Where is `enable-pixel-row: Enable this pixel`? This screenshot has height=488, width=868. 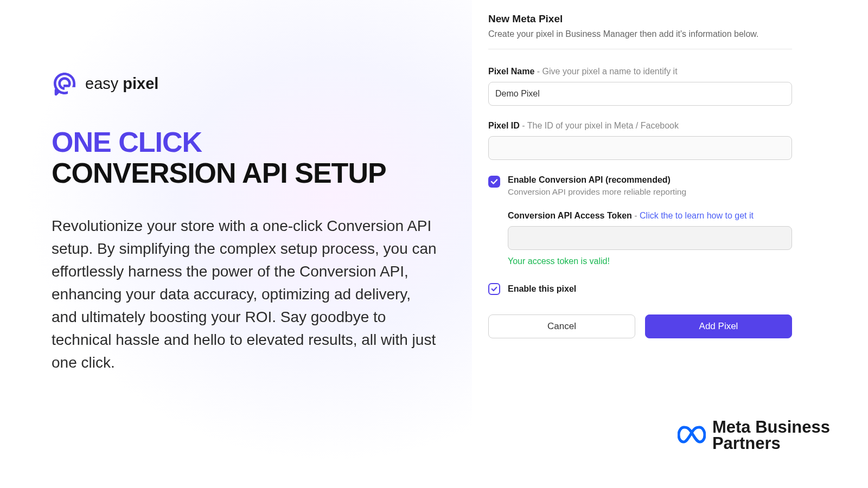 enable-pixel-row: Enable this pixel is located at coordinates (640, 288).